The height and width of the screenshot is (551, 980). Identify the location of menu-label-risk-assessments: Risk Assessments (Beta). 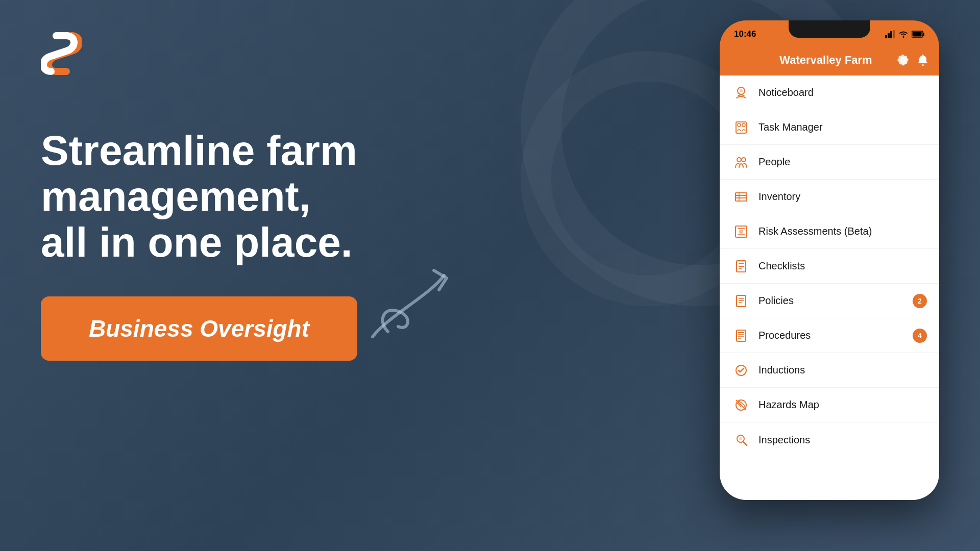
(843, 232).